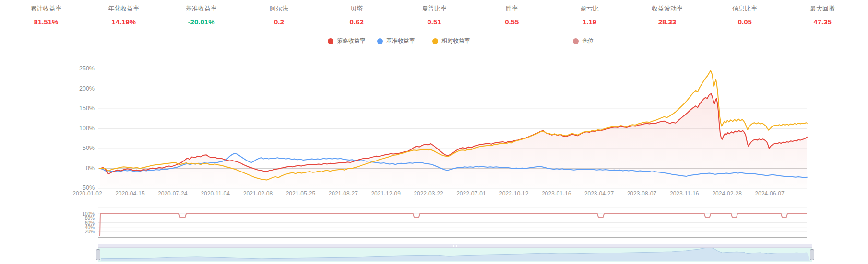 The height and width of the screenshot is (264, 868). Describe the element at coordinates (75, 148) in the screenshot. I see `y-axis-label: 50%` at that location.